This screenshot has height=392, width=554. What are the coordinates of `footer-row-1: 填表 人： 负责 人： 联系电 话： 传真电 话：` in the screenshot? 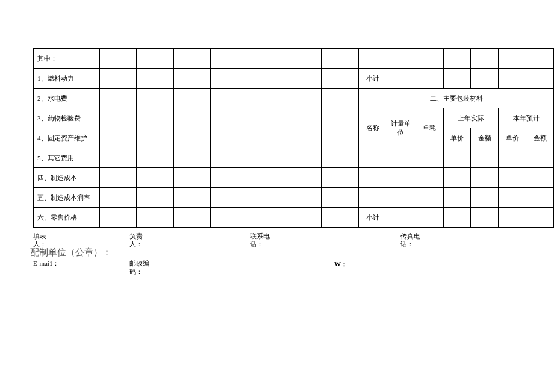 It's located at (277, 240).